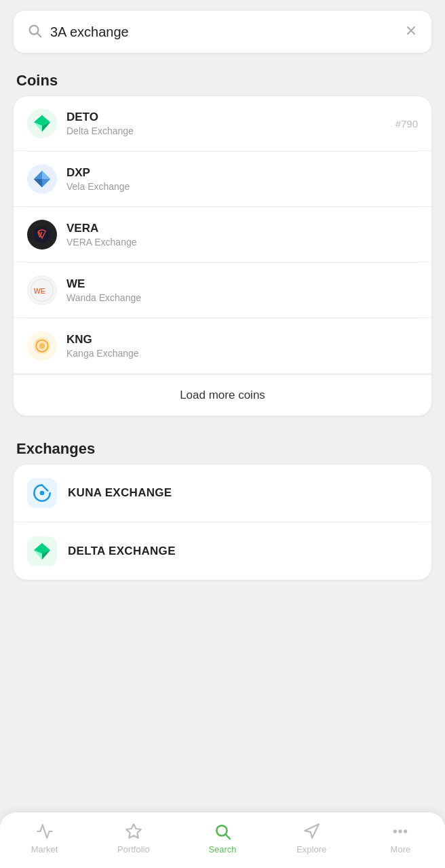  I want to click on coin-name-vera: VERA Exchange, so click(242, 242).